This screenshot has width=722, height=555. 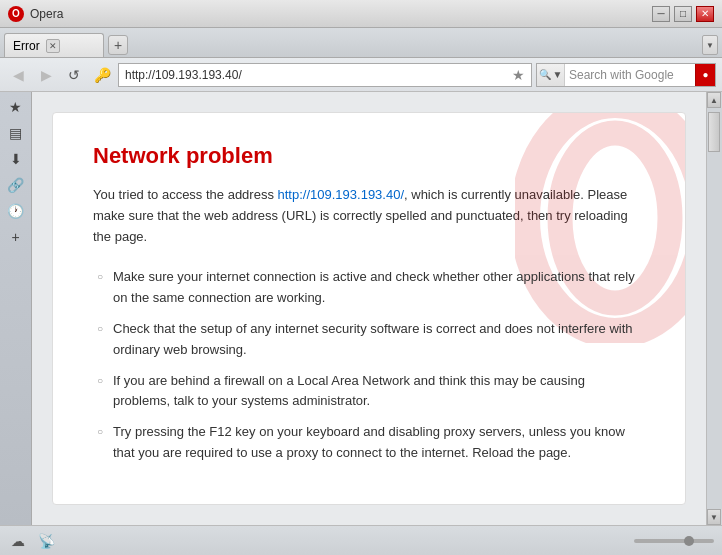 I want to click on zoom-thumb, so click(x=689, y=541).